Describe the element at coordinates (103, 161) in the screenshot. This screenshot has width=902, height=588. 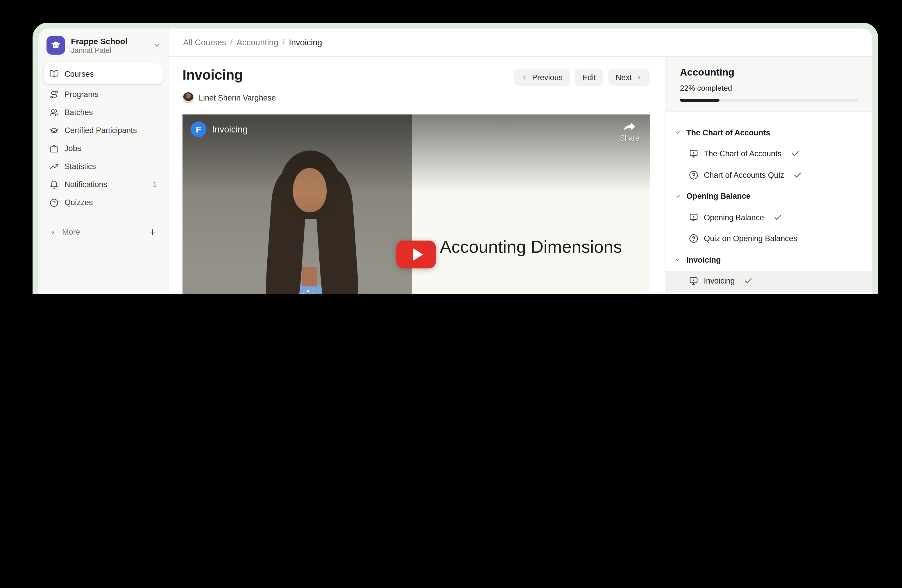
I see `left-sidebar: Frappe School Jannat Patel CoursesProgra…` at that location.